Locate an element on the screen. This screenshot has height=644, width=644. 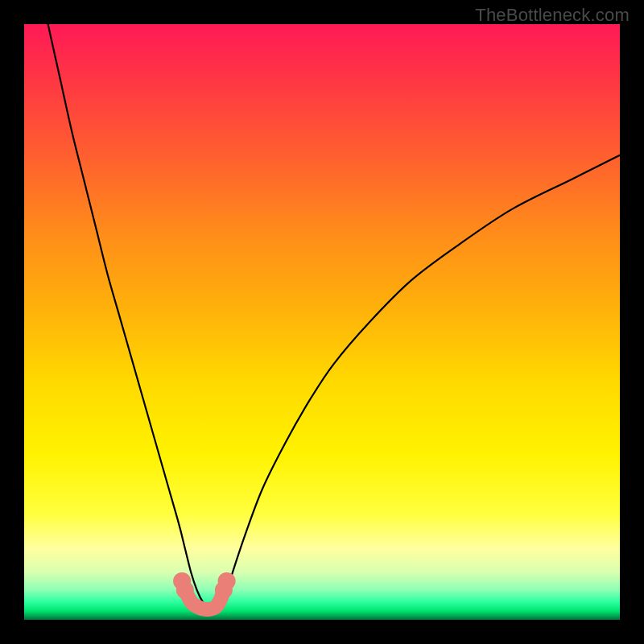
highlight-markers is located at coordinates (204, 591).